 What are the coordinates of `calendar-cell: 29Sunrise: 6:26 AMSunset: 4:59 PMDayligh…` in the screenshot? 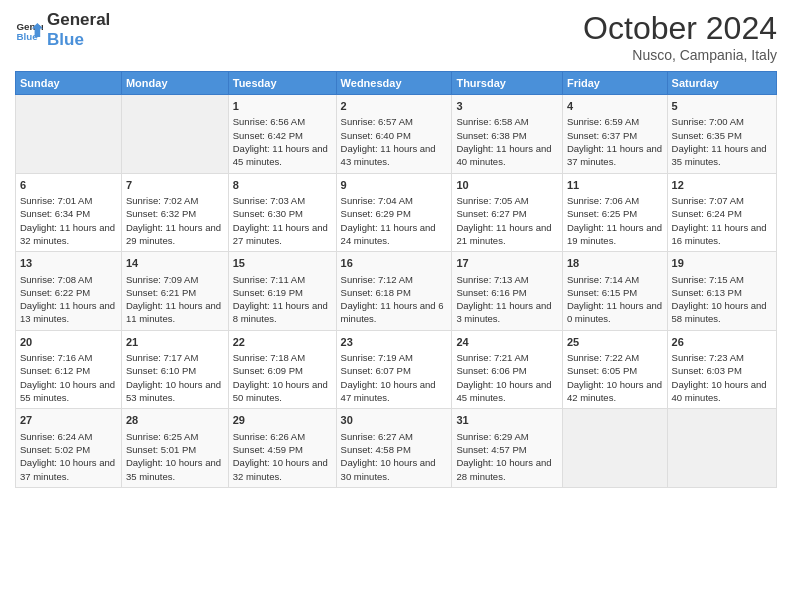 It's located at (282, 448).